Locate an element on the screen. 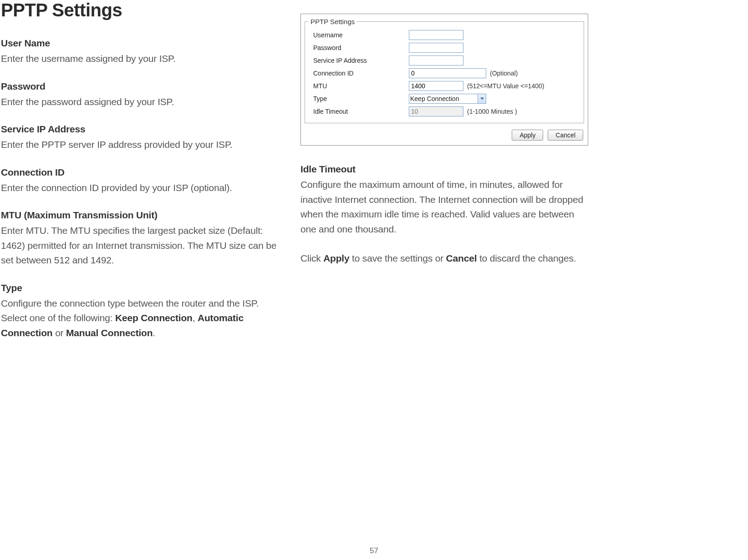 This screenshot has width=748, height=560. field-username-desc: Enter the username assigned by your ISP. is located at coordinates (142, 59).